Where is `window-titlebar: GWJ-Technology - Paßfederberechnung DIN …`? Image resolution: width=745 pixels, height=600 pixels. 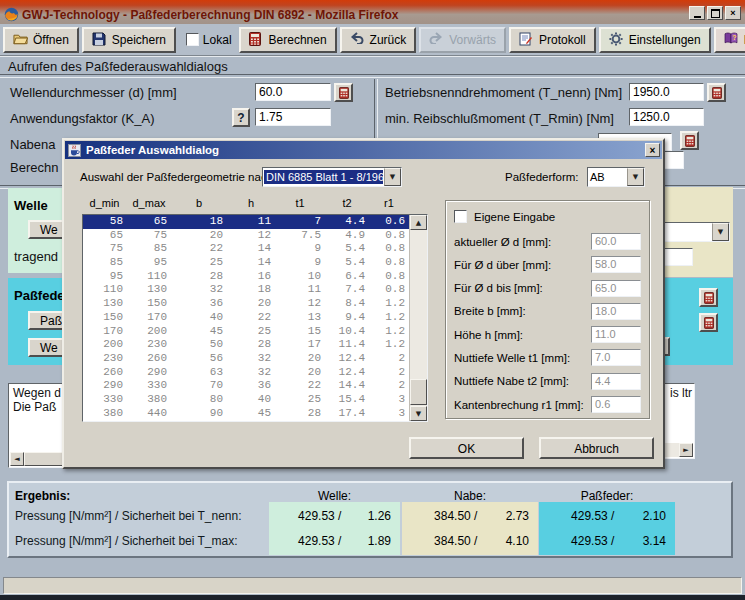
window-titlebar: GWJ-Technology - Paßfederberechnung DIN … is located at coordinates (372, 12).